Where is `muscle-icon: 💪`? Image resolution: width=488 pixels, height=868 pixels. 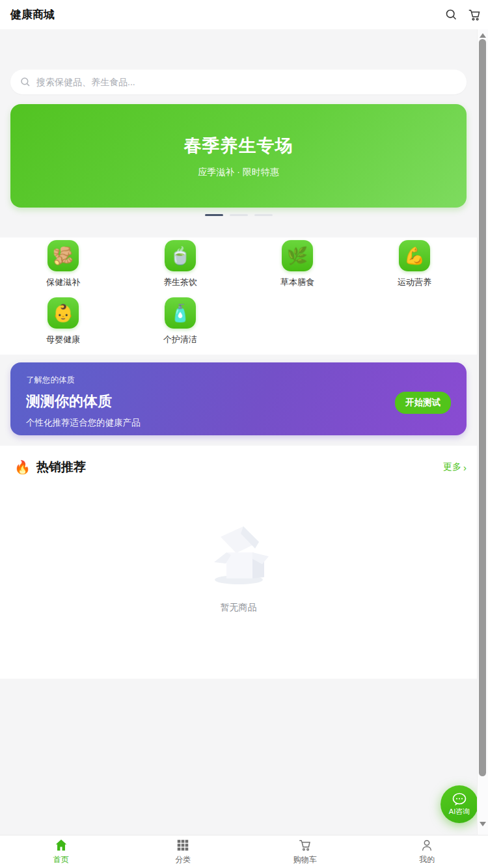
muscle-icon: 💪 is located at coordinates (414, 256).